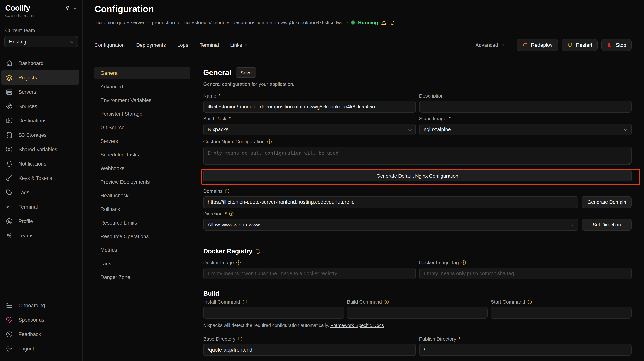  Describe the element at coordinates (124, 236) in the screenshot. I see `submenu-label: Resource Operations` at that location.